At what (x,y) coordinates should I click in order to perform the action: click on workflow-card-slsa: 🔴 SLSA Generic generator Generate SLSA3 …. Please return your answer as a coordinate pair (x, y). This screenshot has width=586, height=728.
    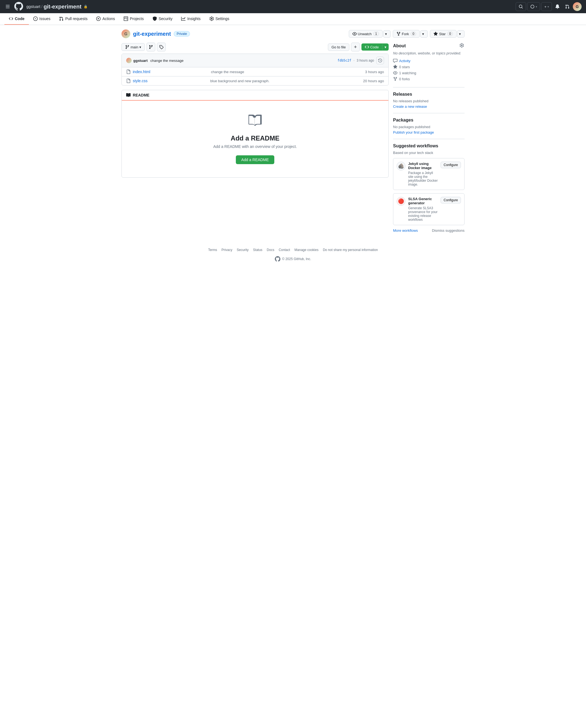
    Looking at the image, I should click on (429, 209).